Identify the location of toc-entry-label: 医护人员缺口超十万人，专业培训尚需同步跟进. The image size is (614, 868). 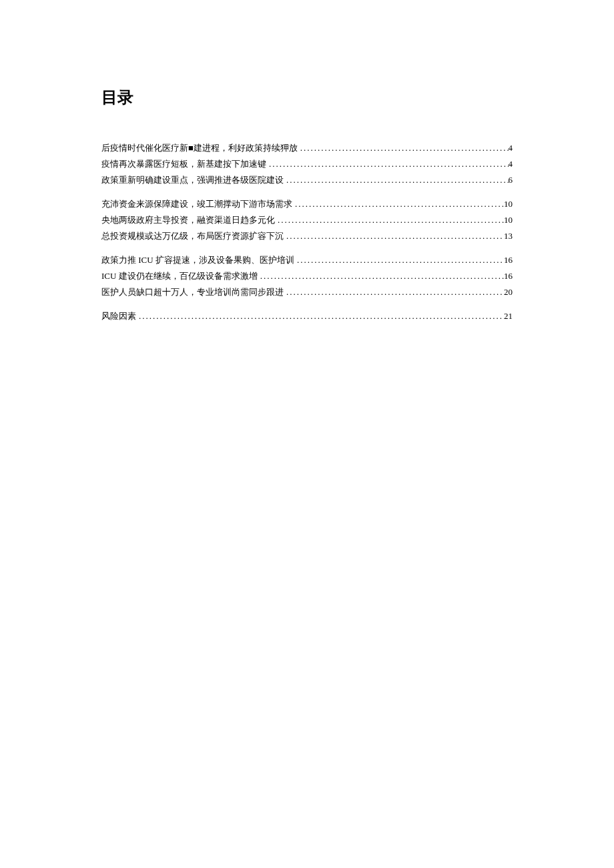
(192, 292).